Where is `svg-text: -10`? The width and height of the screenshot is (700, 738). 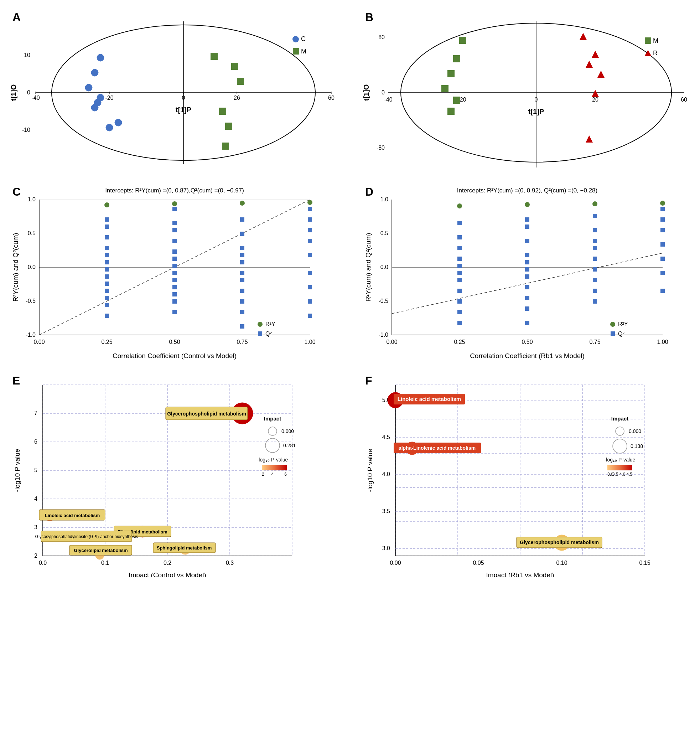 svg-text: -10 is located at coordinates (26, 130).